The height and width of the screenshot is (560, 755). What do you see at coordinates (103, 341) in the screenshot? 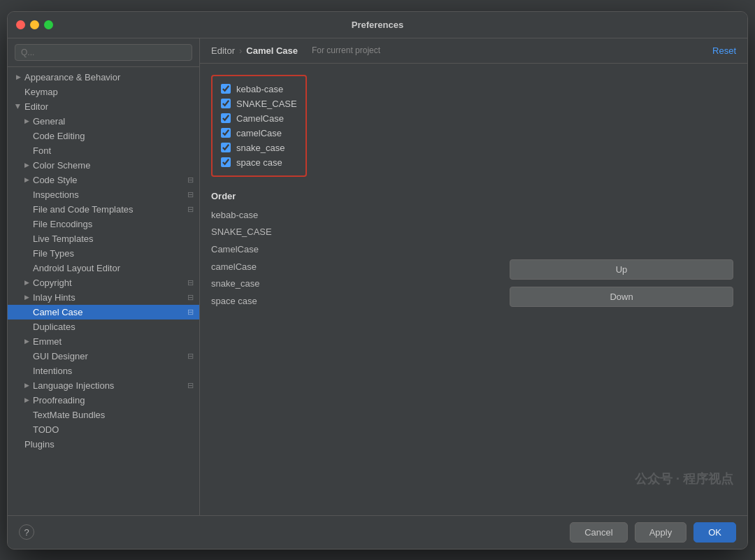
I see `sidebar-item-emmet: ▶Emmet` at bounding box center [103, 341].